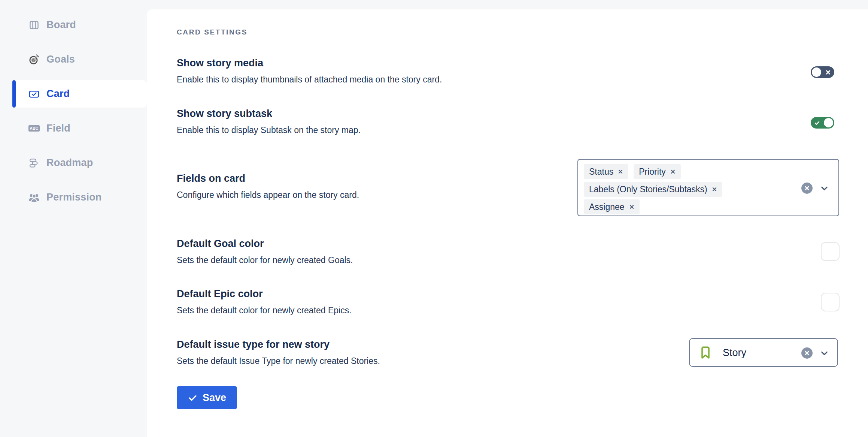 The image size is (868, 437). I want to click on chip-label: Status, so click(601, 172).